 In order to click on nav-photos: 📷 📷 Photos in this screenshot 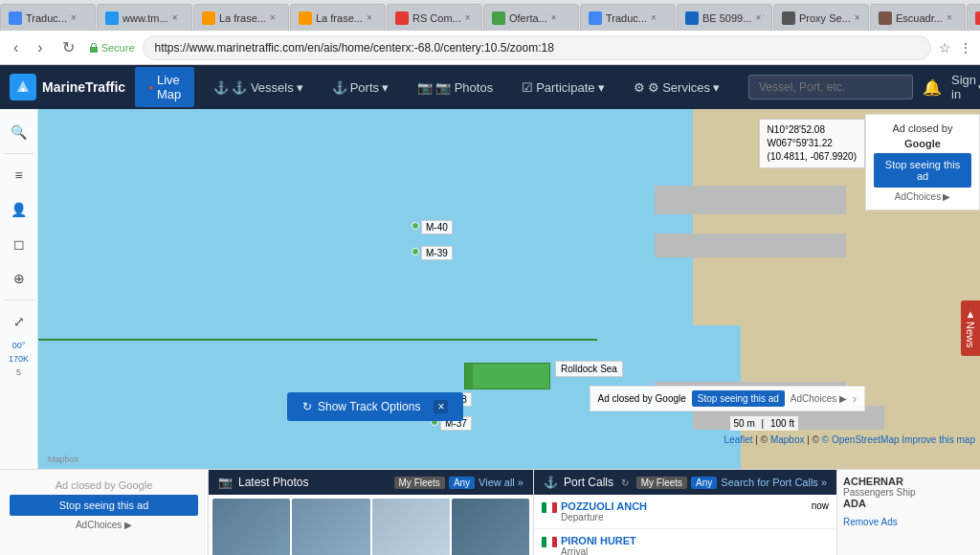, I will do `click(456, 88)`.